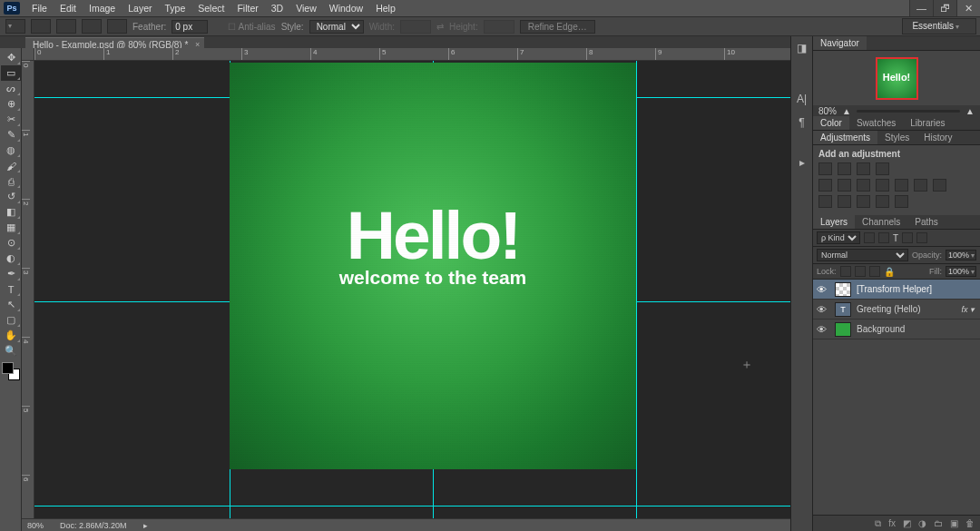 Image resolution: width=980 pixels, height=531 pixels. What do you see at coordinates (117, 26) in the screenshot?
I see `selection-intersect-icon` at bounding box center [117, 26].